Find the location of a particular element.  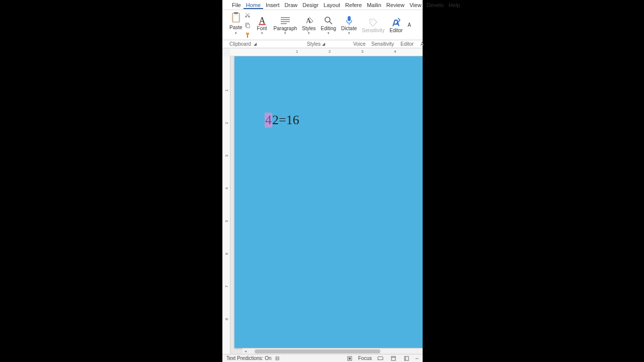

zoom-out-button: − is located at coordinates (417, 358).